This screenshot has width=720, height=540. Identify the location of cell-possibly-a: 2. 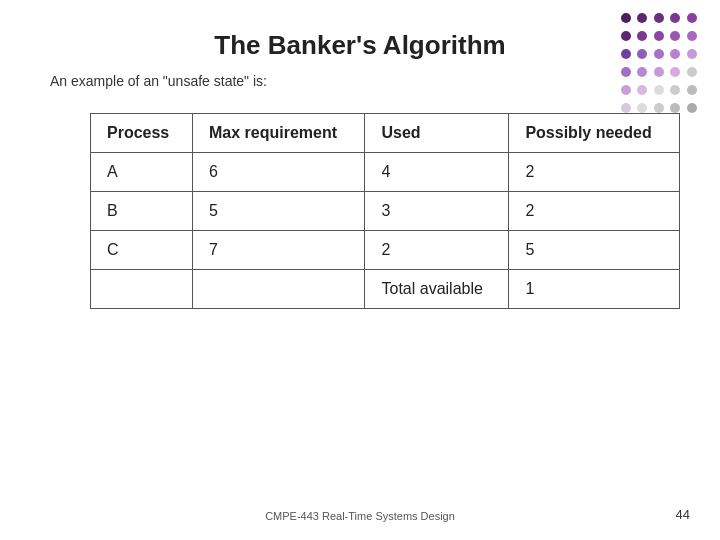
(594, 172).